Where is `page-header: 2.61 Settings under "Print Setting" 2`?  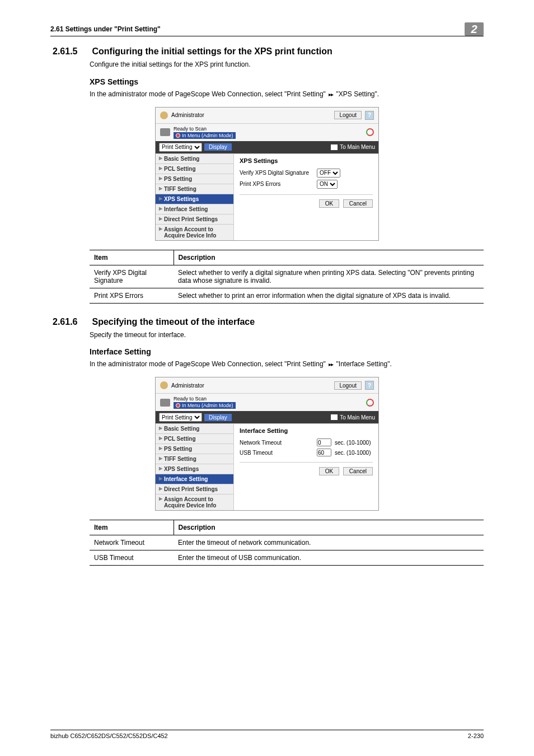 page-header: 2.61 Settings under "Print Setting" 2 is located at coordinates (267, 29).